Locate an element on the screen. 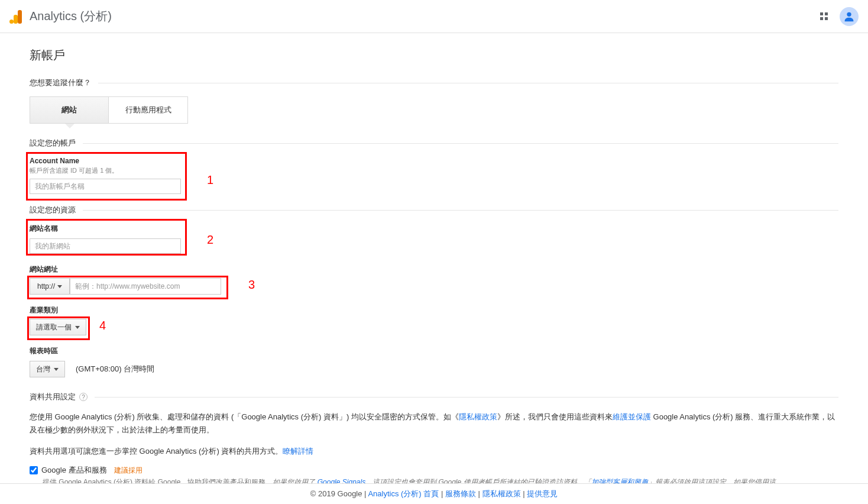  learn-more-link: 瞭解詳情 is located at coordinates (298, 451).